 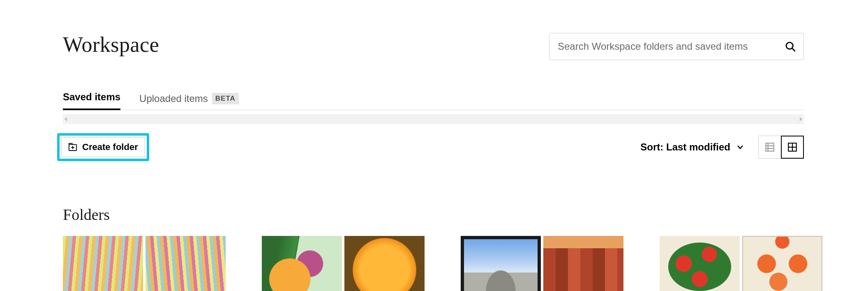 What do you see at coordinates (669, 46) in the screenshot?
I see `search-input` at bounding box center [669, 46].